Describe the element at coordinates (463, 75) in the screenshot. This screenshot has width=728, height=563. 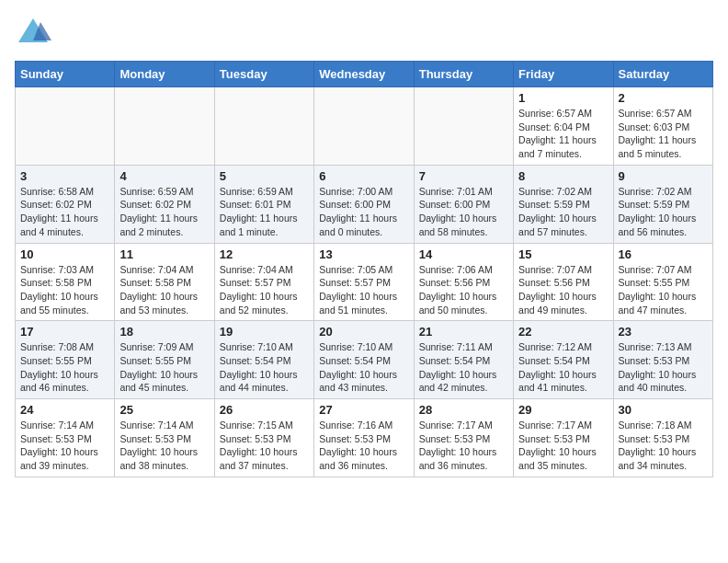
I see `calendar-weekday-thursday: Thursday` at that location.